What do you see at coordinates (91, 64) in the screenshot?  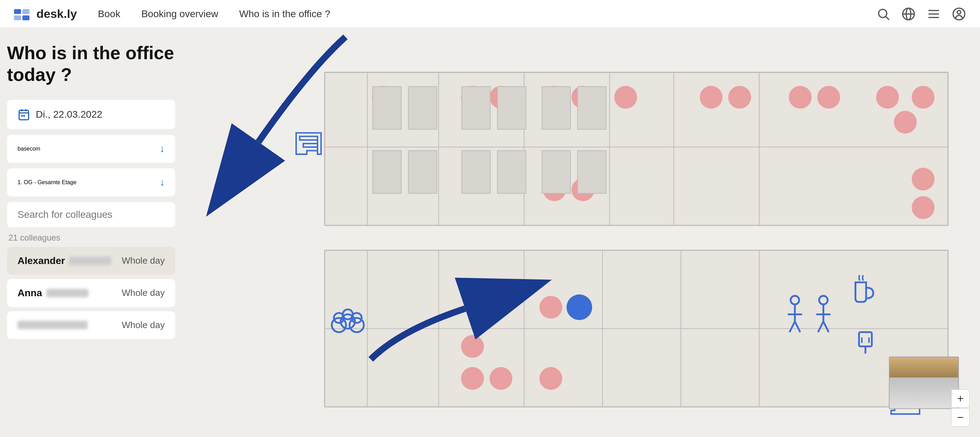 I see `page-title: Who is in the office today ?` at bounding box center [91, 64].